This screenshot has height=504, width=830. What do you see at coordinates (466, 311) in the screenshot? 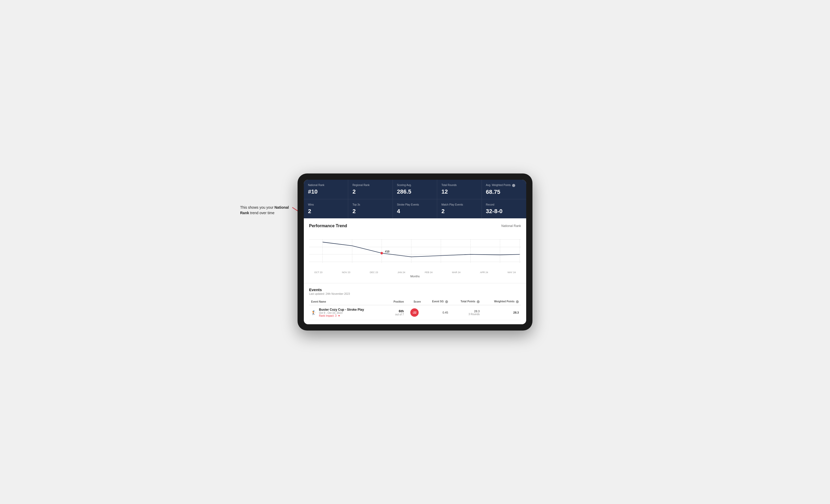
I see `event-total-points-value: 28.3` at bounding box center [466, 311].